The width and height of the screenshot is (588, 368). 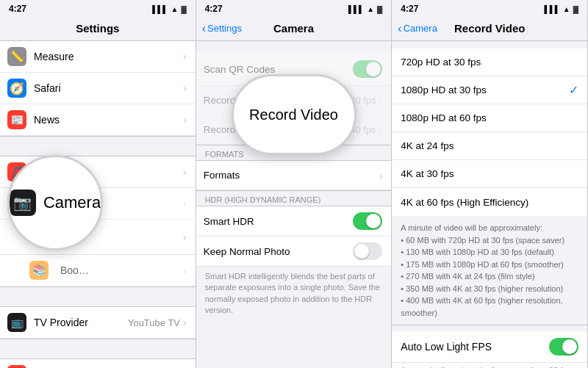 What do you see at coordinates (122, 270) in the screenshot?
I see `books-label: Boo…` at bounding box center [122, 270].